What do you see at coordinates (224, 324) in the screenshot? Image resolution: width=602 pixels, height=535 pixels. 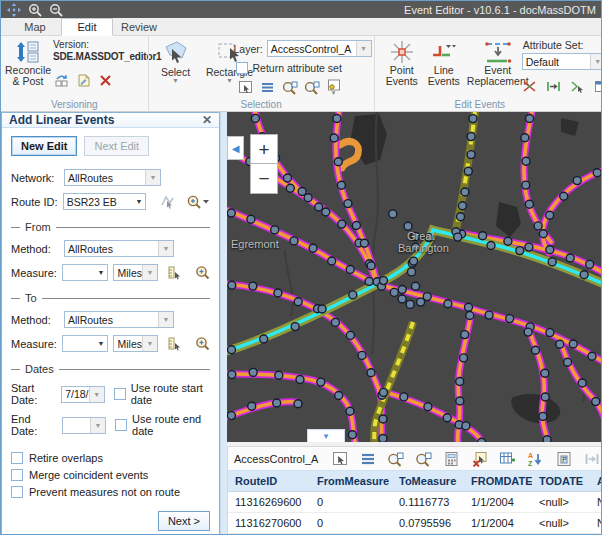 I see `panel-scrollbar` at bounding box center [224, 324].